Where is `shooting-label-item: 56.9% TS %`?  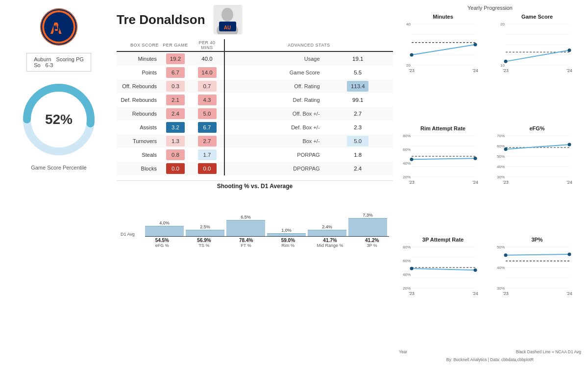 shooting-label-item: 56.9% TS % is located at coordinates (204, 243).